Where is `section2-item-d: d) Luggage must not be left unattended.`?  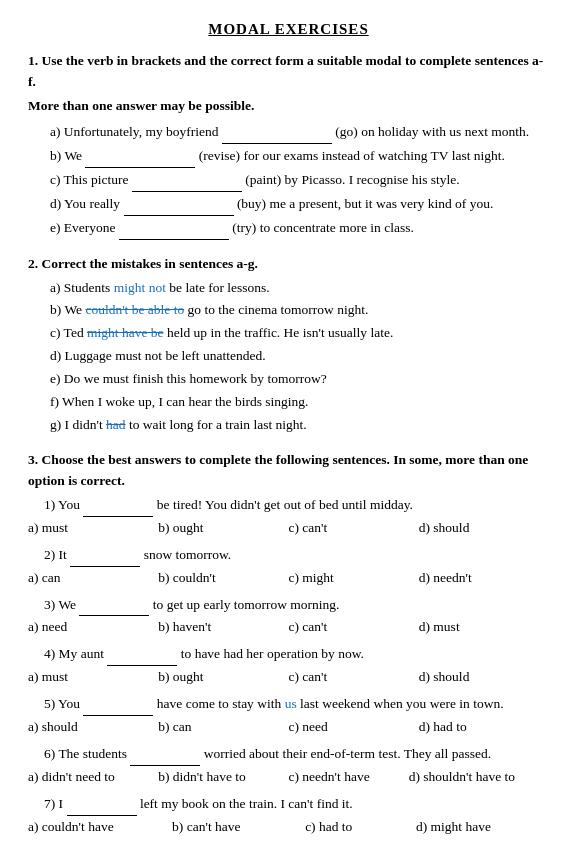
section2-item-d: d) Luggage must not be left unattended. is located at coordinates (300, 356).